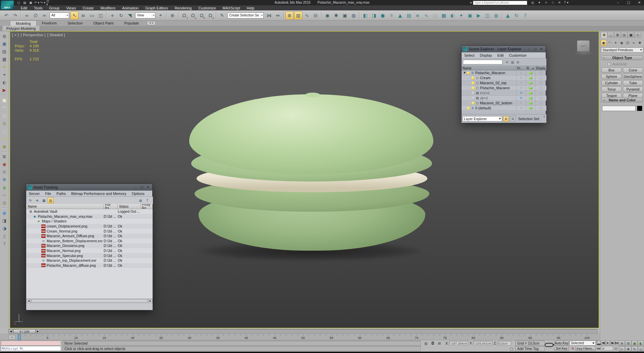 This screenshot has height=353, width=644. Describe the element at coordinates (459, 343) in the screenshot. I see `x-coordinate-field: -187,294cm` at that location.